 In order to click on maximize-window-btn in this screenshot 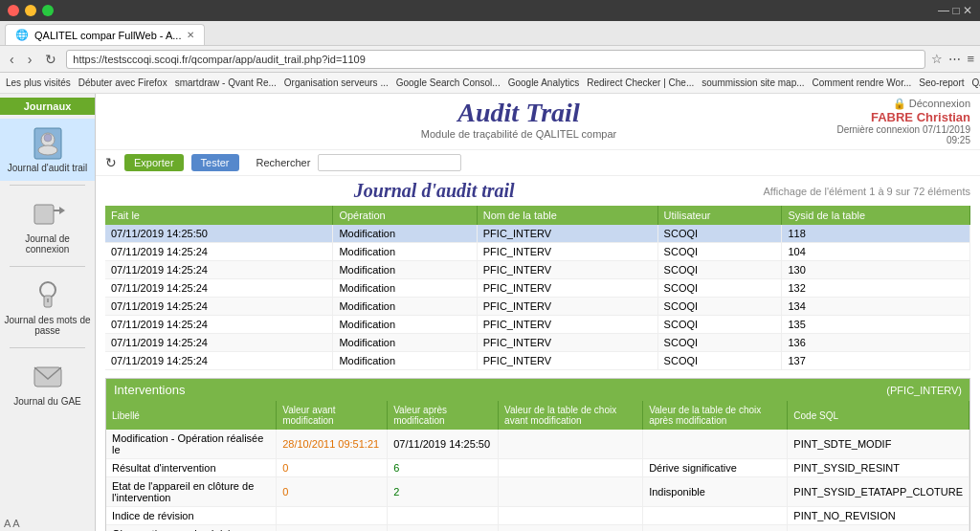, I will do `click(48, 11)`.